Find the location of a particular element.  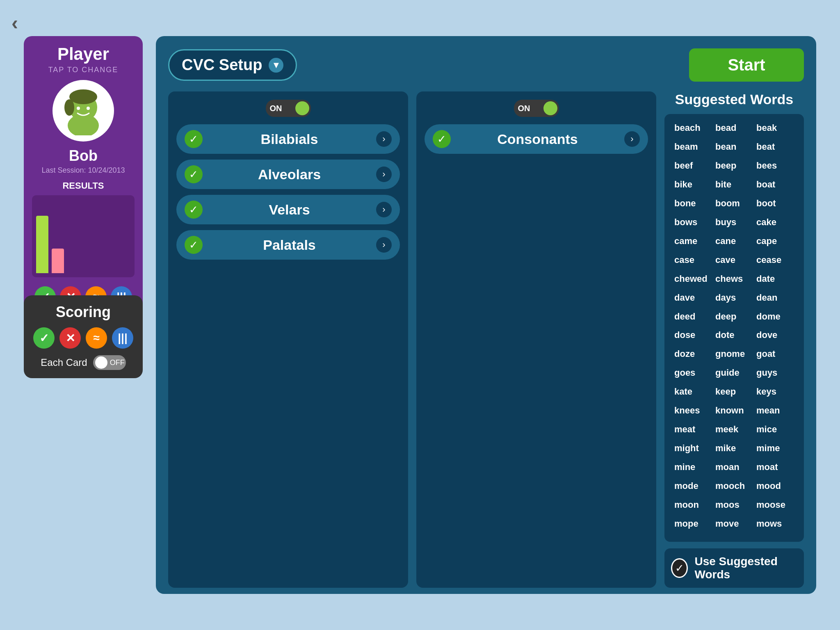

column1-toggle-row: ON is located at coordinates (288, 108).